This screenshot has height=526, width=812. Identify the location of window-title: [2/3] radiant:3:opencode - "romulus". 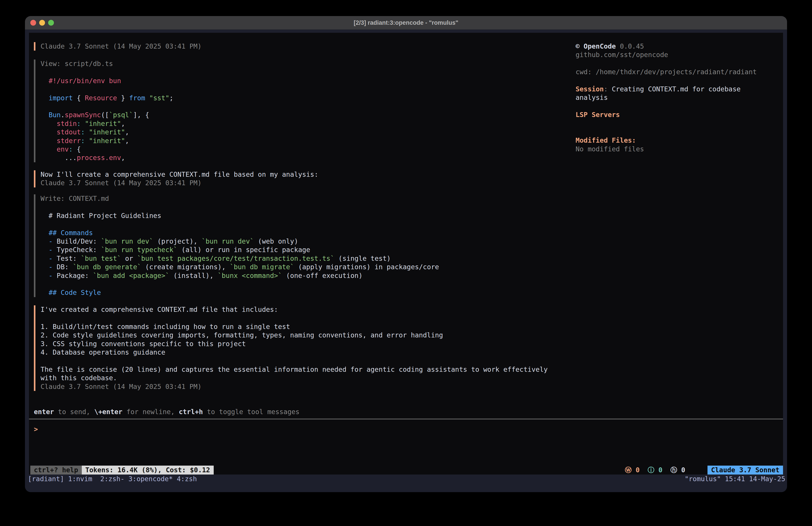
(406, 23).